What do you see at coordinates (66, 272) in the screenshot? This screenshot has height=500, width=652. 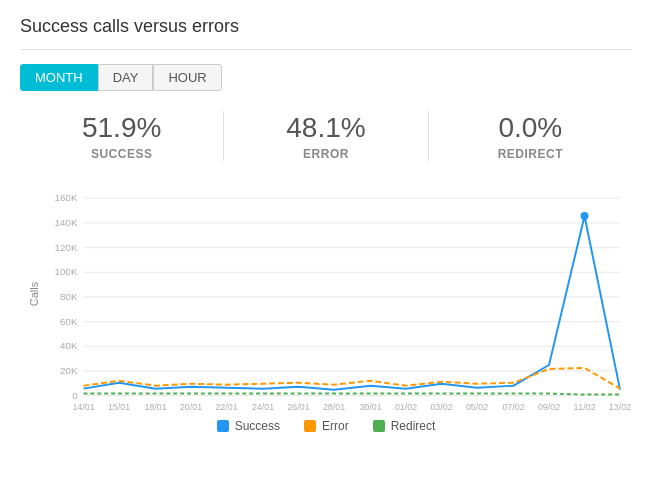 I see `svg-text: 100K` at bounding box center [66, 272].